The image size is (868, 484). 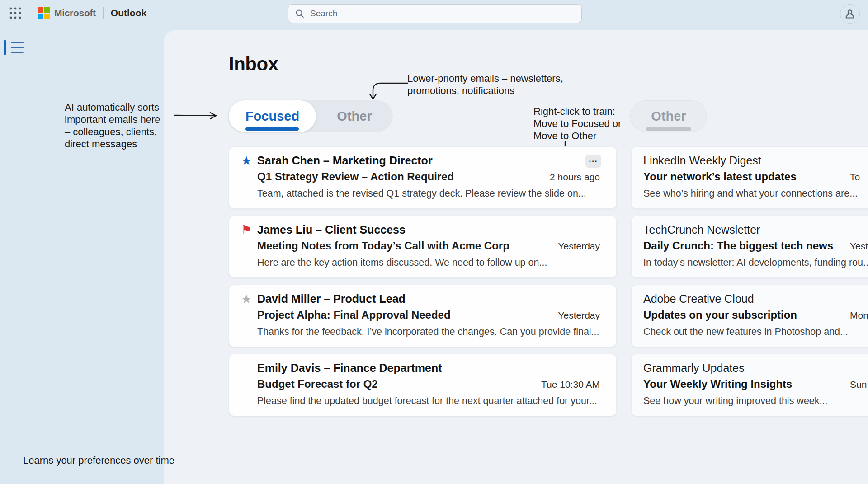 I want to click on focused-email-row: Emily Davis – Finance Department Budget …, so click(x=423, y=385).